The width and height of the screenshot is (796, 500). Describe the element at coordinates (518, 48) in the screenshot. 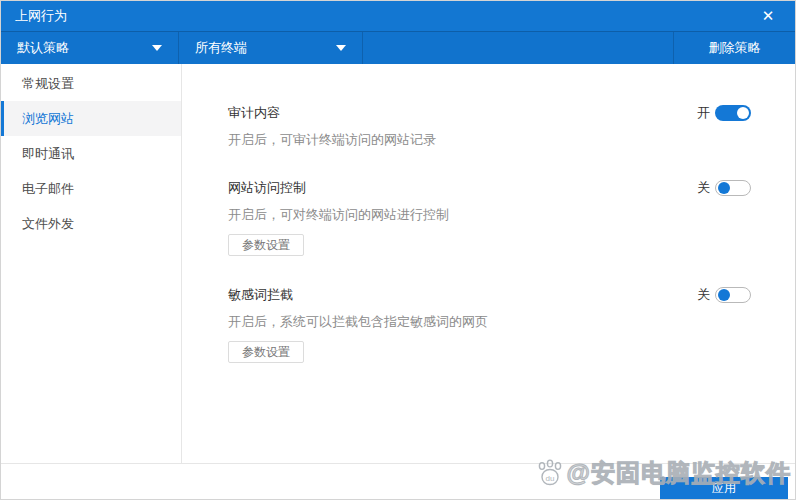

I see `toolbar-spacer` at that location.